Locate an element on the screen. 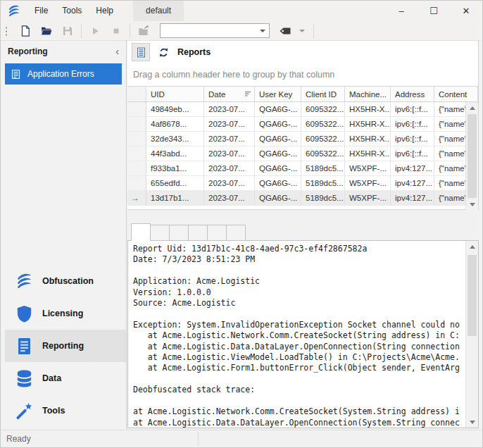 The height and width of the screenshot is (448, 483). close-button: ✕ is located at coordinates (466, 11).